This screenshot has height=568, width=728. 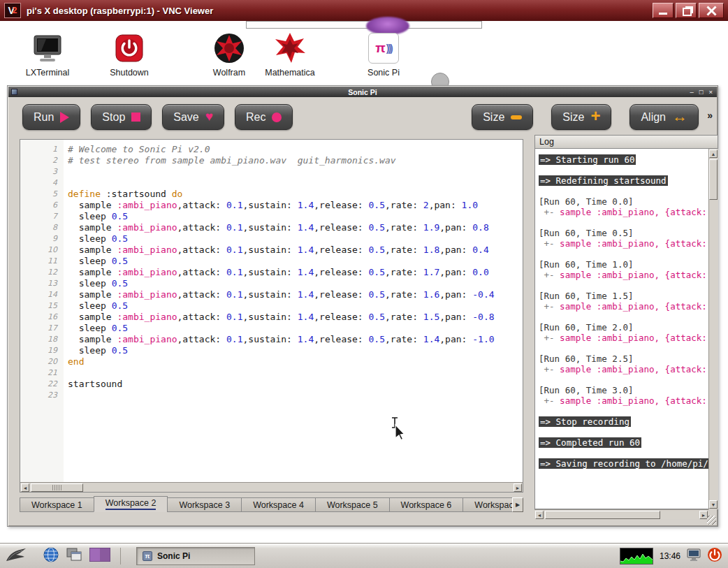 I want to click on line-number: 17, so click(x=42, y=328).